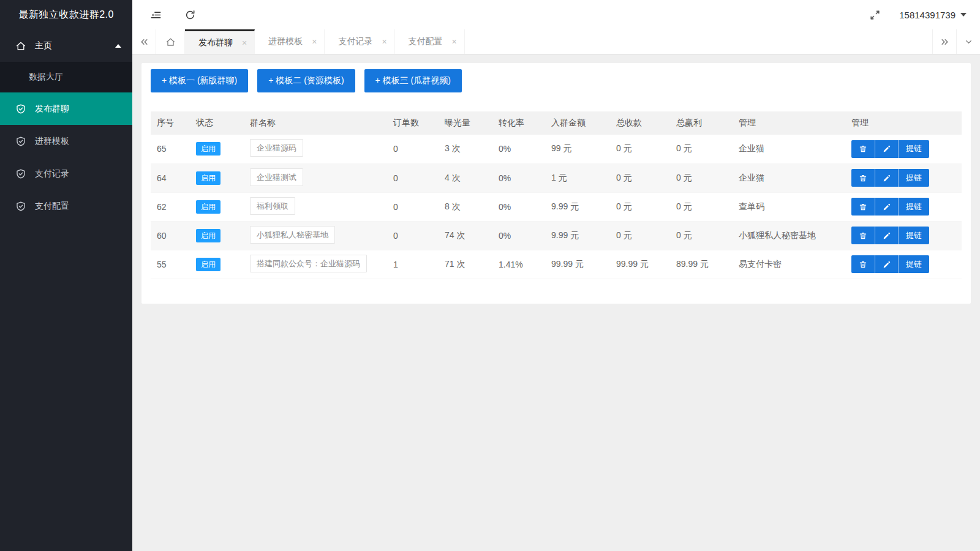 The height and width of the screenshot is (551, 980). What do you see at coordinates (306, 81) in the screenshot?
I see `add-template2-button: + 模板二 (资源模板)` at bounding box center [306, 81].